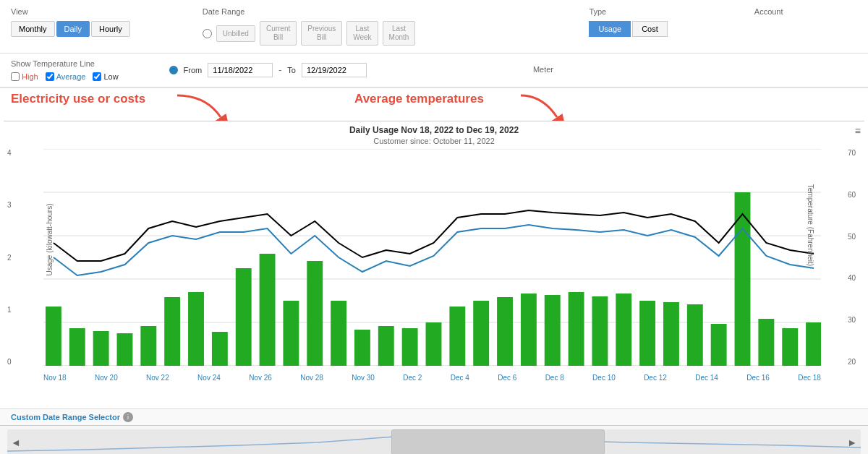 The image size is (868, 454). Describe the element at coordinates (460, 377) in the screenshot. I see `x-label-dec4: Dec 4` at that location.